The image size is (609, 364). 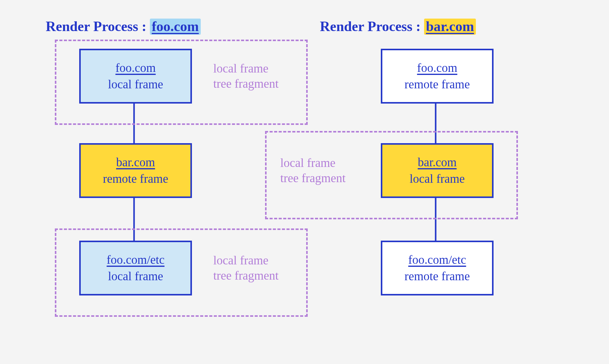 I want to click on right-frame-0-url: foo.com, so click(x=437, y=68).